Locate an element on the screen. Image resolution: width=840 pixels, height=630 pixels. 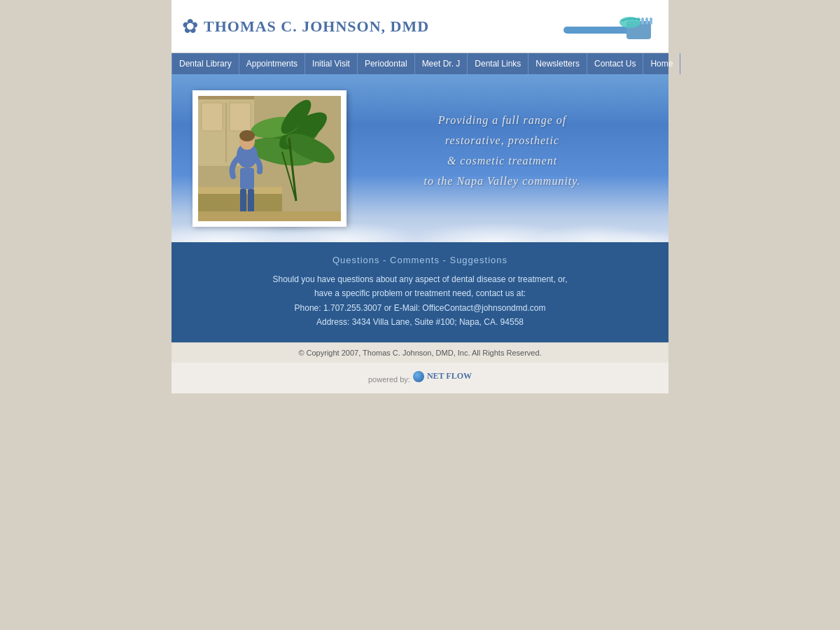
powered-by-label: powered by: is located at coordinates (389, 379).